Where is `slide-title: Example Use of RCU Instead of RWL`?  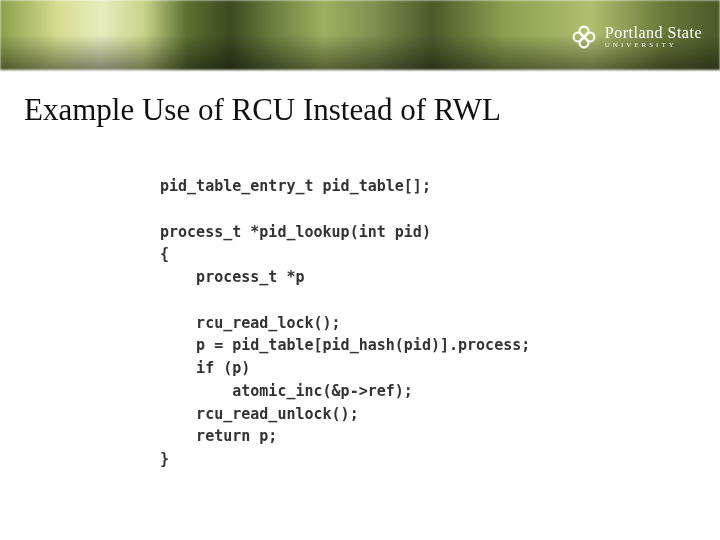 slide-title: Example Use of RCU Instead of RWL is located at coordinates (360, 99).